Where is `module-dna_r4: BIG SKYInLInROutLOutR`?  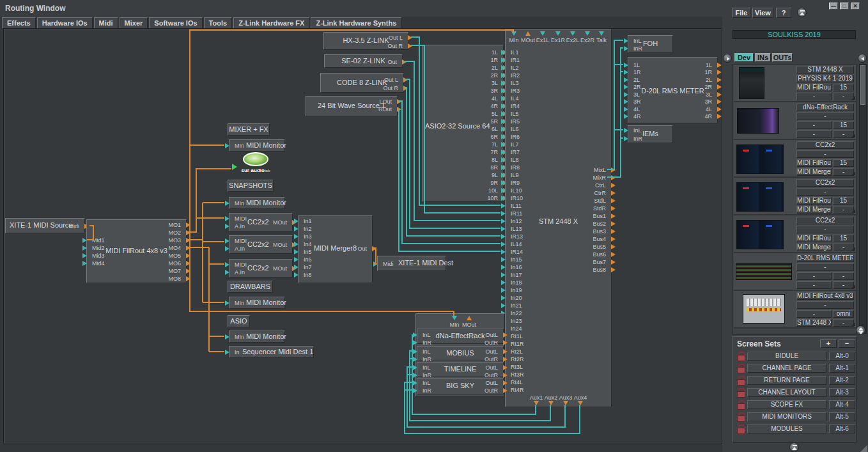
module-dna_r4: BIG SKYInLInROutLOutR is located at coordinates (460, 386).